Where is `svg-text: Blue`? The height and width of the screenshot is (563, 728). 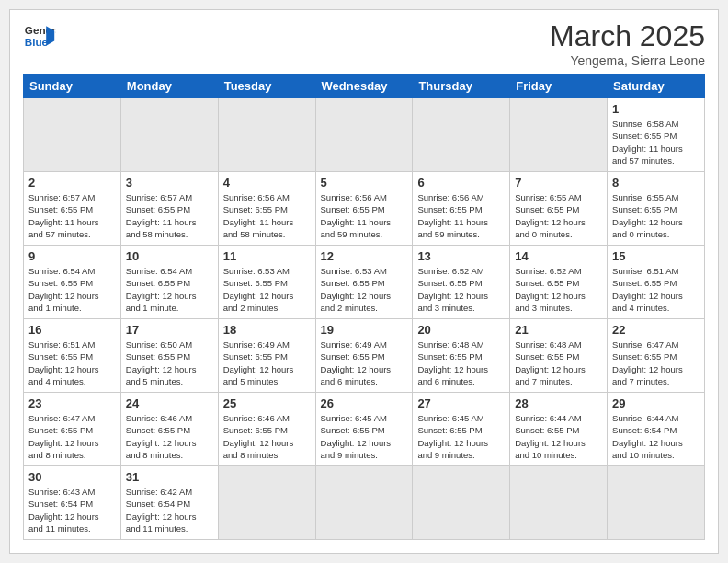 svg-text: Blue is located at coordinates (37, 42).